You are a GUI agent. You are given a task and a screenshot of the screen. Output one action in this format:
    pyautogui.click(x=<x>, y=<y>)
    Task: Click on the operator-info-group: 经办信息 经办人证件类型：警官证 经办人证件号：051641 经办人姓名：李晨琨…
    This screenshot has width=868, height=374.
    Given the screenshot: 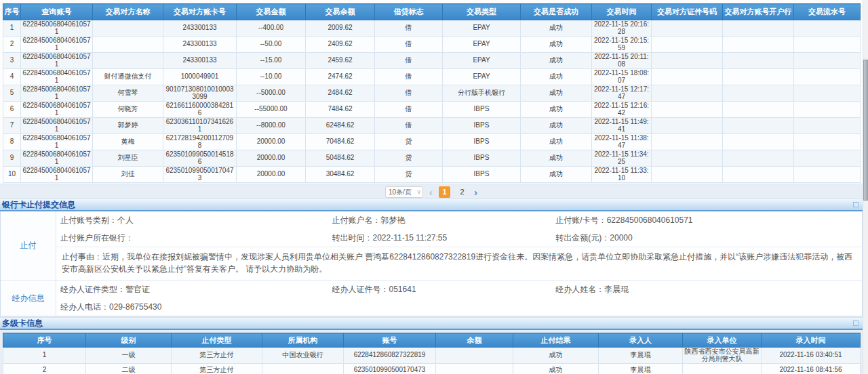 What is the action you would take?
    pyautogui.click(x=431, y=298)
    